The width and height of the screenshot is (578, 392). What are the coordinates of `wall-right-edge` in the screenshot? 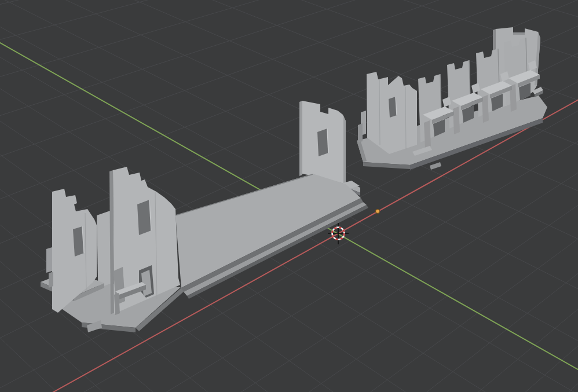 It's located at (345, 150).